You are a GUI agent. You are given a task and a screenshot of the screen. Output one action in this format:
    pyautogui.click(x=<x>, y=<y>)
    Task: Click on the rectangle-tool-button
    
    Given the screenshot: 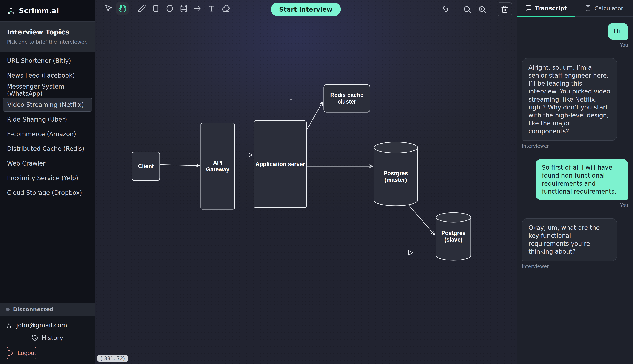 What is the action you would take?
    pyautogui.click(x=156, y=8)
    